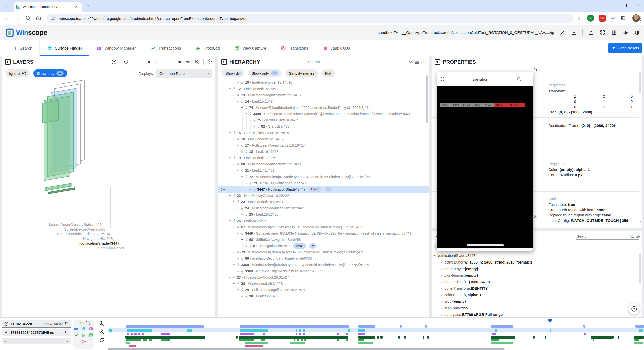  I want to click on reload-icon, so click(28, 18).